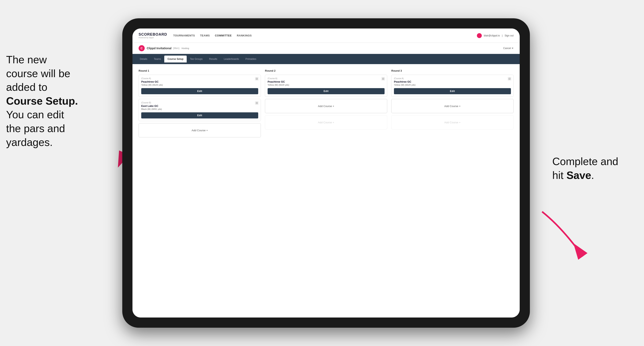  What do you see at coordinates (508, 48) in the screenshot?
I see `cancel-button: Cancel ✕` at bounding box center [508, 48].